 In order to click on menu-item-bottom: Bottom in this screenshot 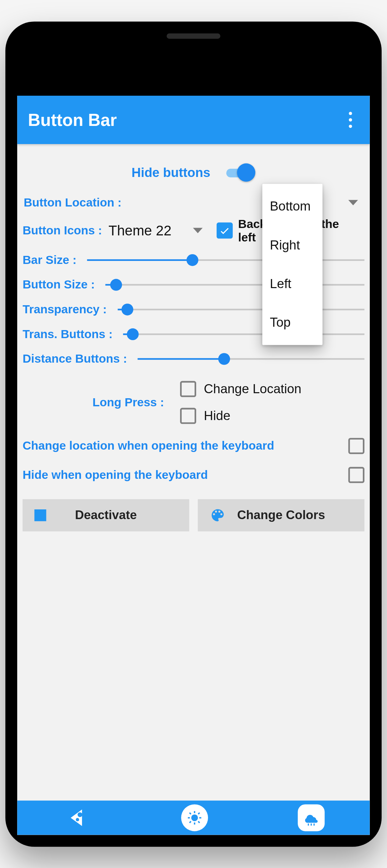, I will do `click(293, 206)`.